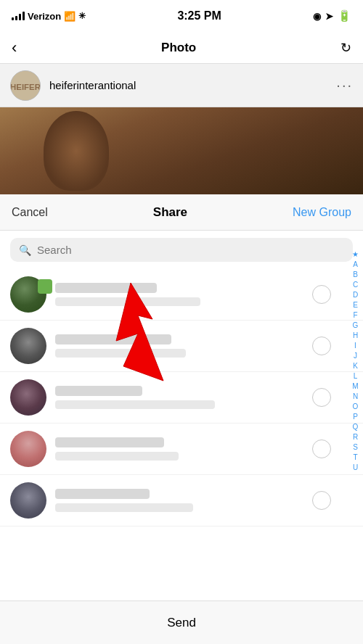 The width and height of the screenshot is (363, 644). What do you see at coordinates (344, 16) in the screenshot?
I see `battery-icon: 🔋` at bounding box center [344, 16].